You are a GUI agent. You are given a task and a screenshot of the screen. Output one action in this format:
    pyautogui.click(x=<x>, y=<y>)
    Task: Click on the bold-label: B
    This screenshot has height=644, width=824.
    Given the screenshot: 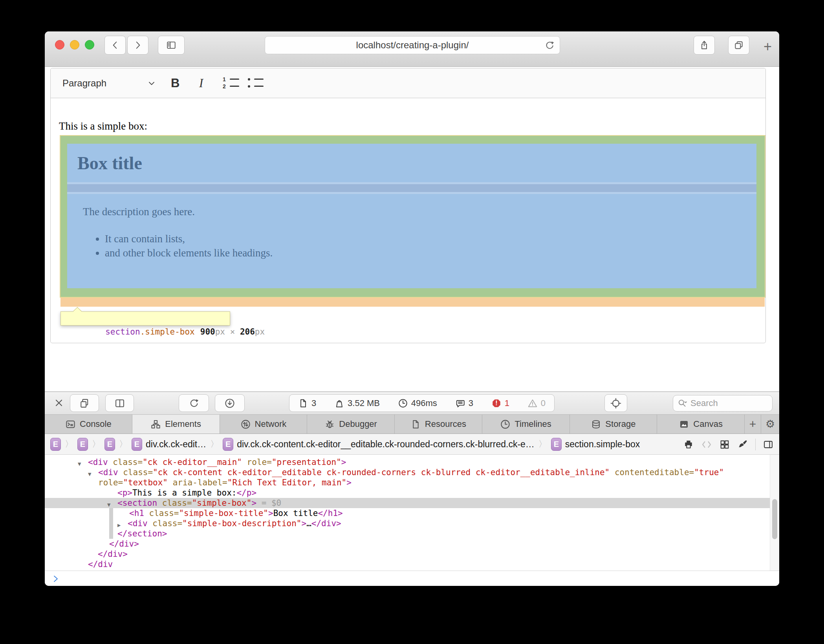 What is the action you would take?
    pyautogui.click(x=175, y=83)
    